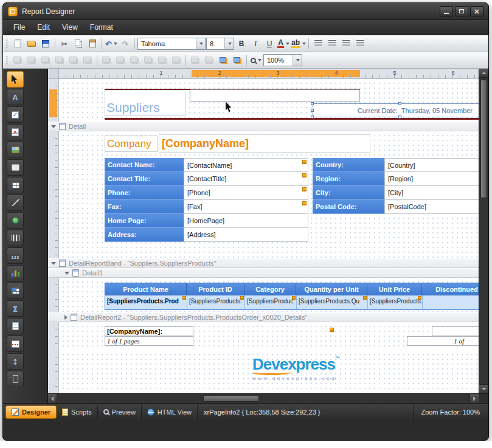 Image resolution: width=492 pixels, height=448 pixels. Describe the element at coordinates (263, 317) in the screenshot. I see `band-strip-detail-report2: DetailReport2 - "Suppliers.SuppliersProd…` at that location.